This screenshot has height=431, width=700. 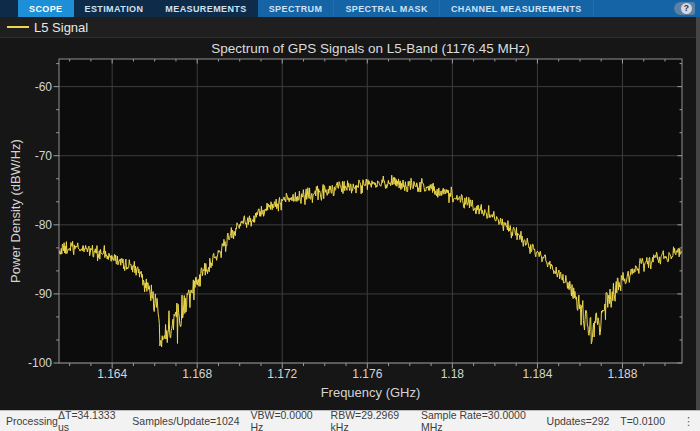 I want to click on status-readouts: ΔT=34.1333 us Samples/Update=1024 VBW=0.…, so click(x=376, y=420).